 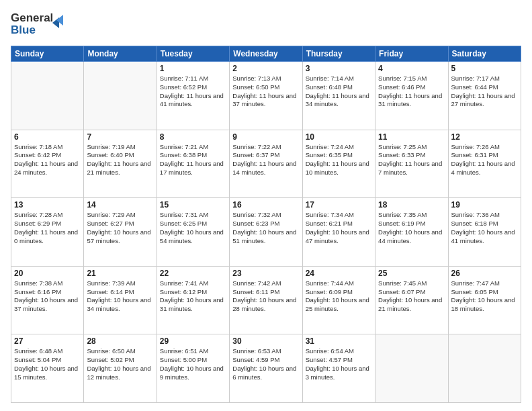 What do you see at coordinates (193, 160) in the screenshot?
I see `cell-info: Sunrise: 7:21 AM Sunset: 6:38 PM Dayligh…` at bounding box center [193, 160].